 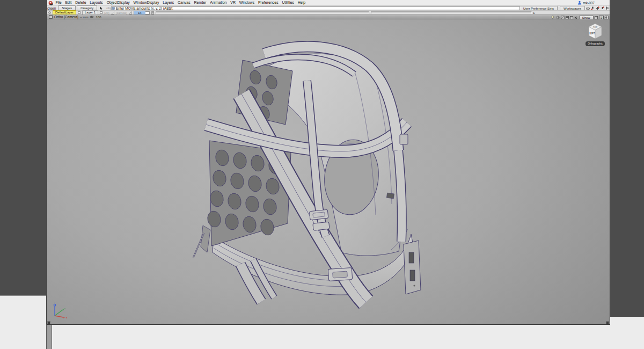 I want to click on axis-triad, so click(x=58, y=310).